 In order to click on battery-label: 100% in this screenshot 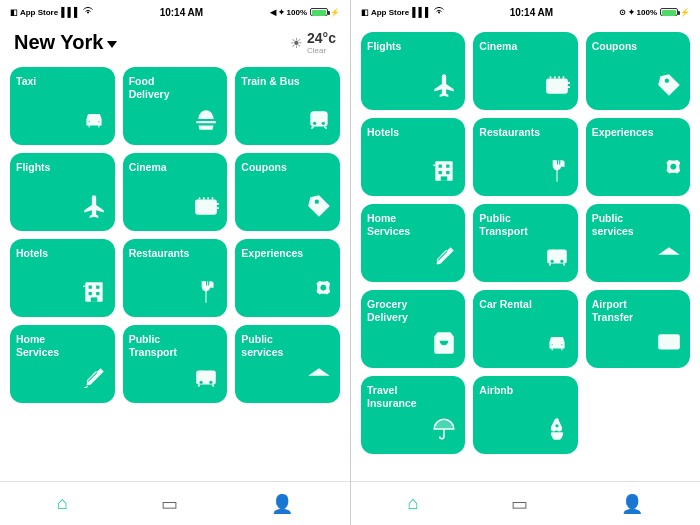, I will do `click(297, 12)`.